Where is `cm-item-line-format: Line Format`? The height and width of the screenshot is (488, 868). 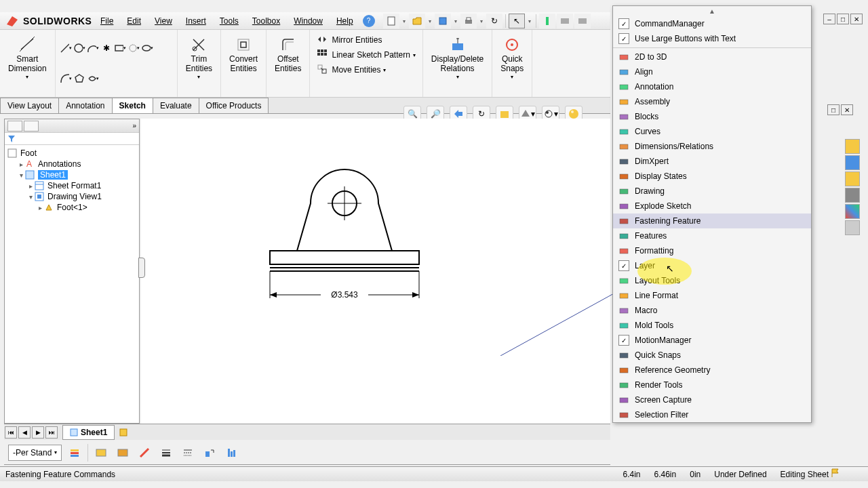 cm-item-line-format: Line Format is located at coordinates (712, 296).